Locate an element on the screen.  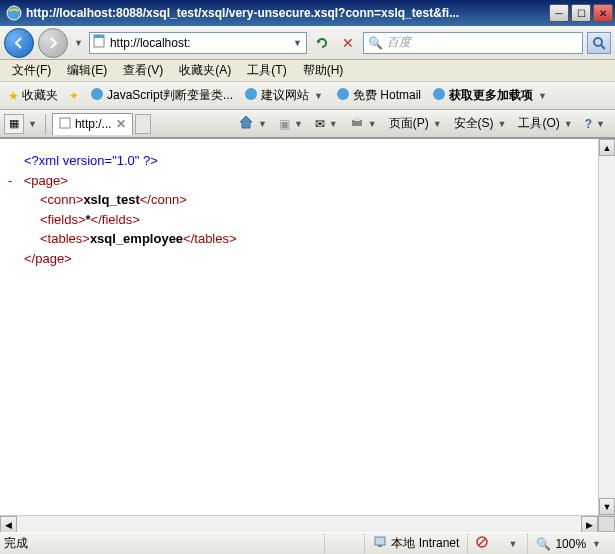
quick-tabs-button: ▦ is located at coordinates (14, 124).